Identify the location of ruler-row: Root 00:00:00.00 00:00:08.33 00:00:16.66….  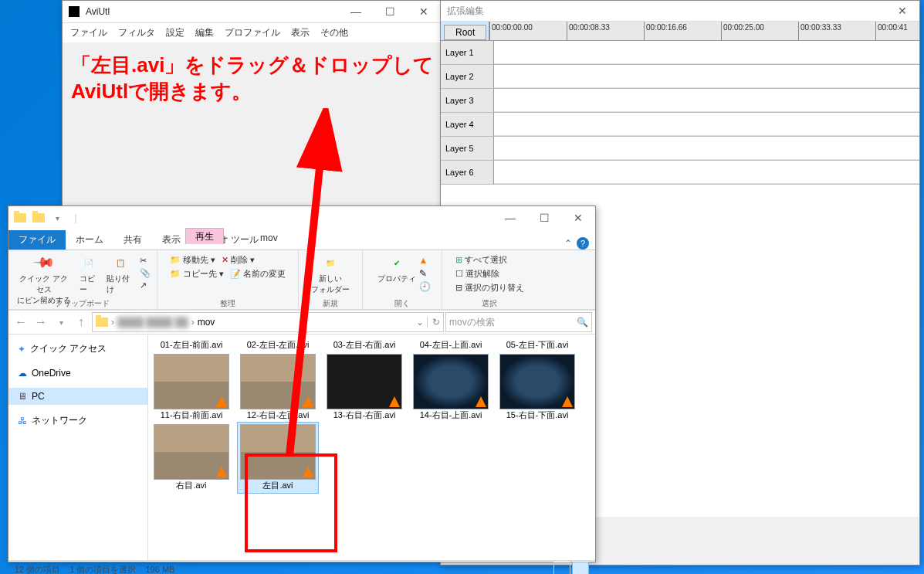
(680, 31).